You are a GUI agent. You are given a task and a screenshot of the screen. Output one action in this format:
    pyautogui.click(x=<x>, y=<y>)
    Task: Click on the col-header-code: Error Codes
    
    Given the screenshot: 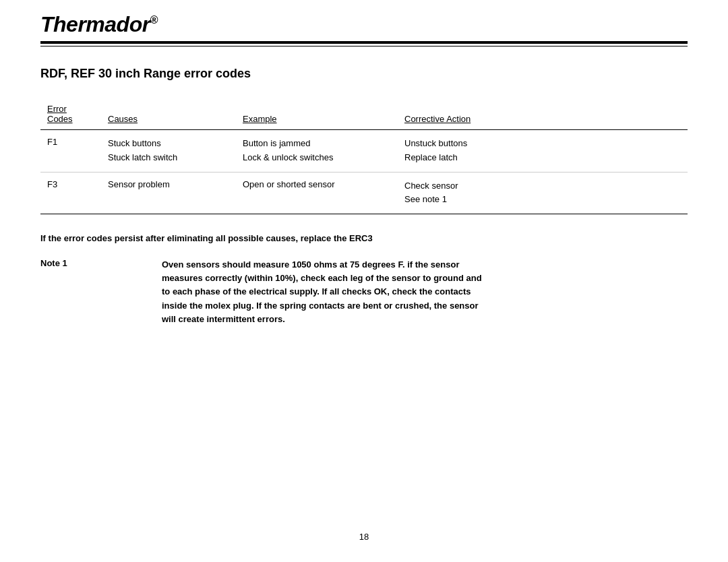 What is the action you would take?
    pyautogui.click(x=71, y=115)
    